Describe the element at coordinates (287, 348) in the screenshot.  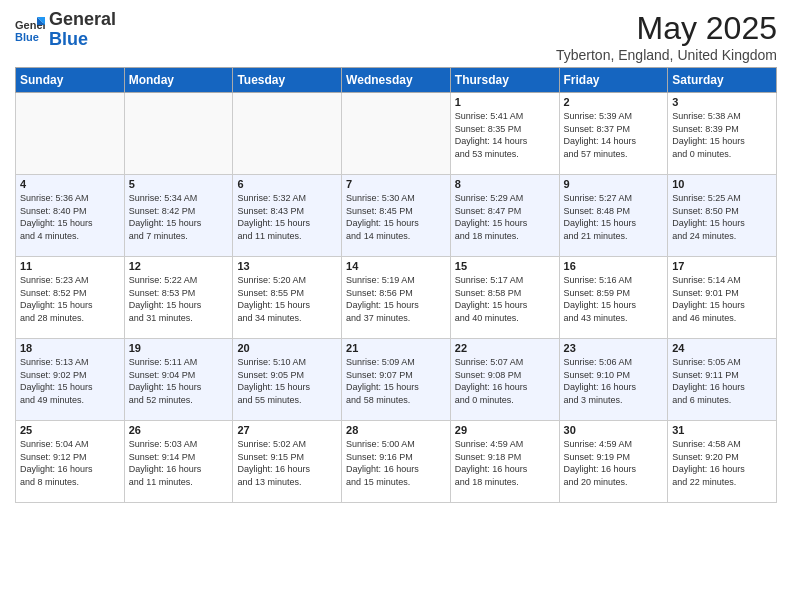
I see `day-number: 20` at that location.